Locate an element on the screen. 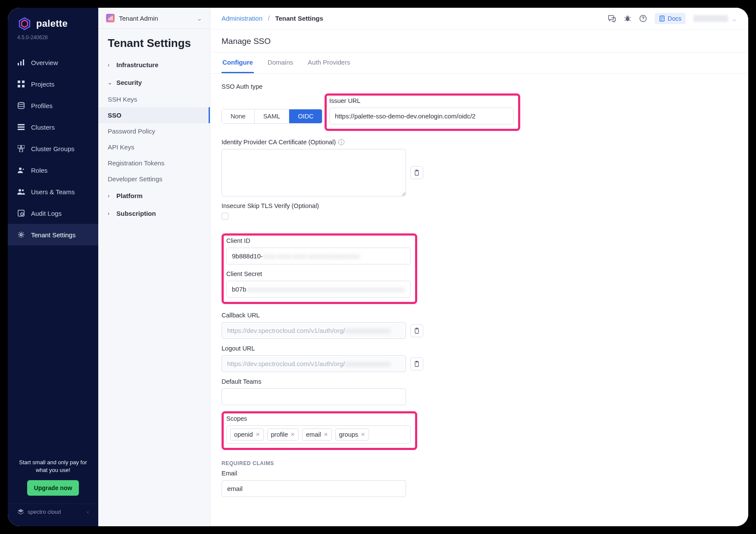 The image size is (756, 534). ca-cert-input is located at coordinates (314, 173).